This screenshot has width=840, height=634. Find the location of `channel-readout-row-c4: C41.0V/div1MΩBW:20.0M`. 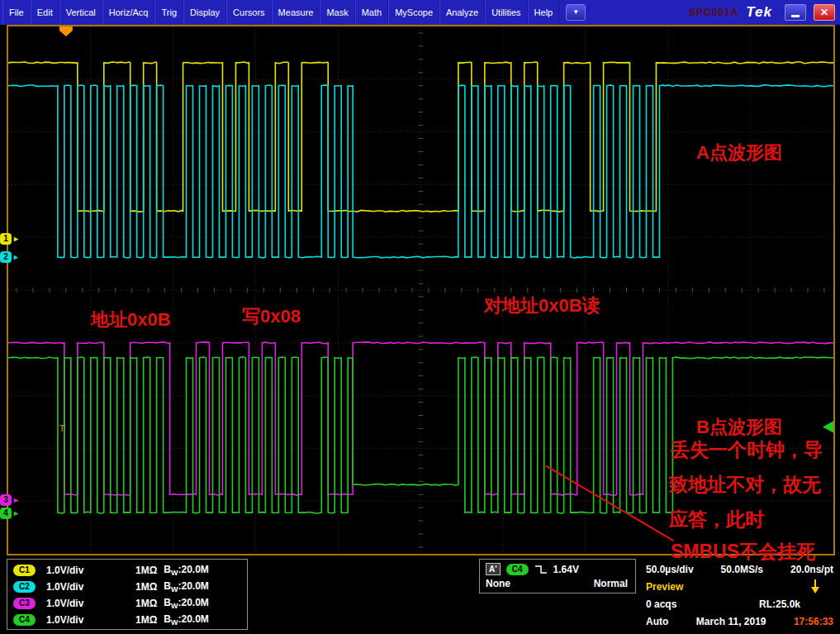

channel-readout-row-c4: C41.0V/div1MΩBW:20.0M is located at coordinates (131, 620).